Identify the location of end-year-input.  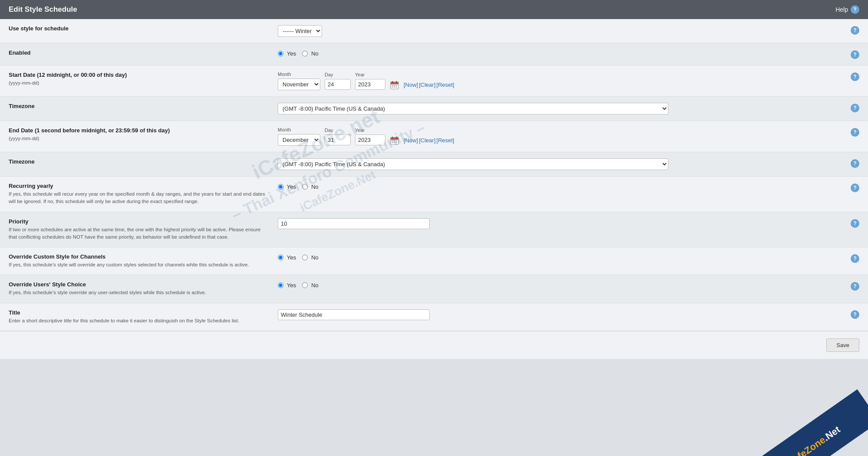
(370, 140).